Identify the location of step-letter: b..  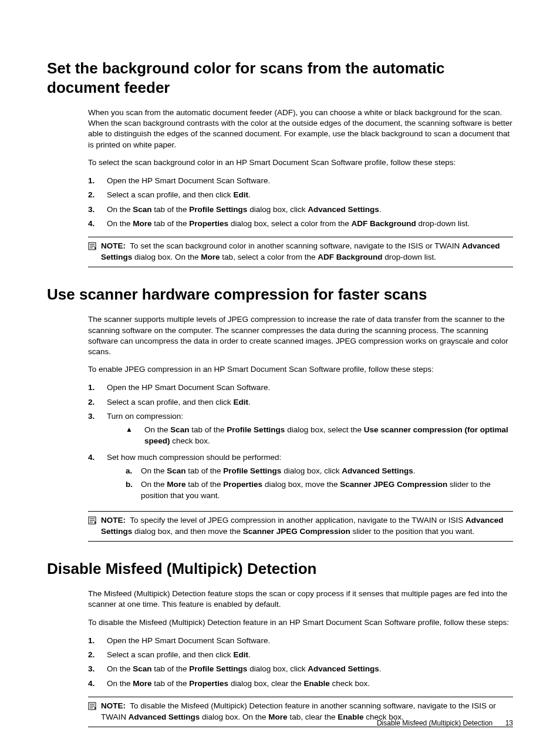
(133, 490).